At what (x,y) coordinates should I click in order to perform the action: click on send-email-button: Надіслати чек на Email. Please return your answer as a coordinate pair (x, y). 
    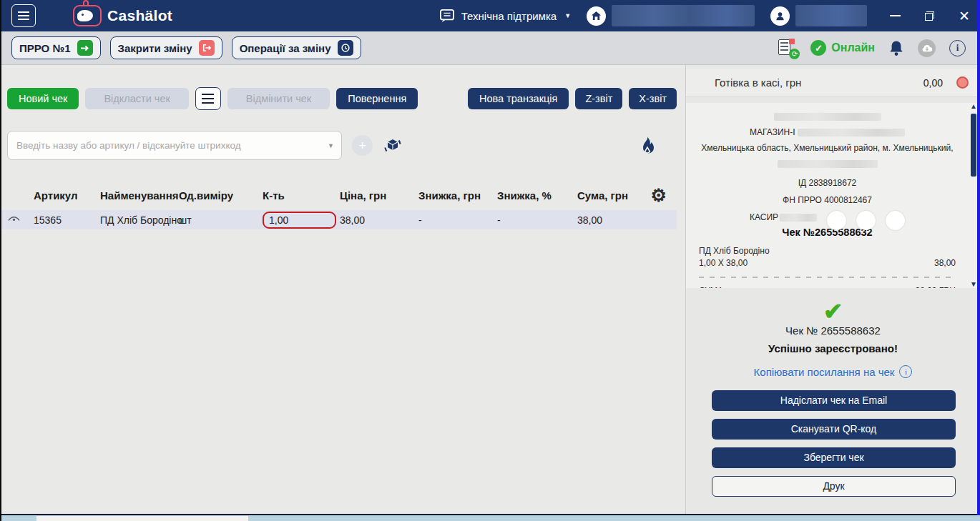
    Looking at the image, I should click on (834, 400).